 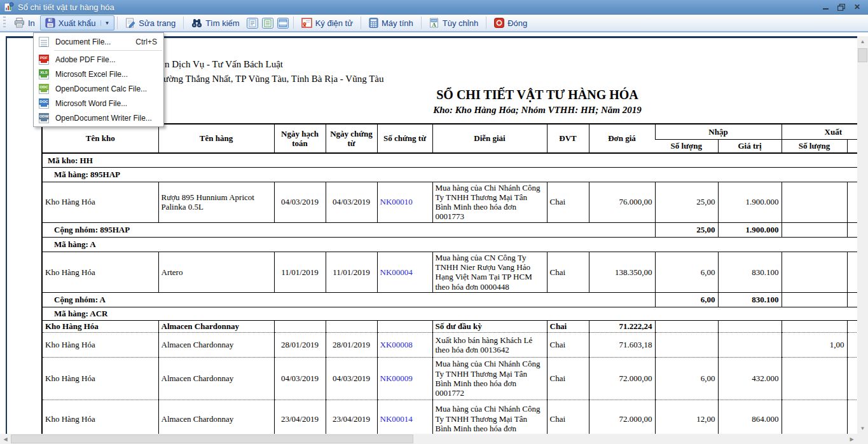 I want to click on cell-xuat-sl: 1,00, so click(x=814, y=346).